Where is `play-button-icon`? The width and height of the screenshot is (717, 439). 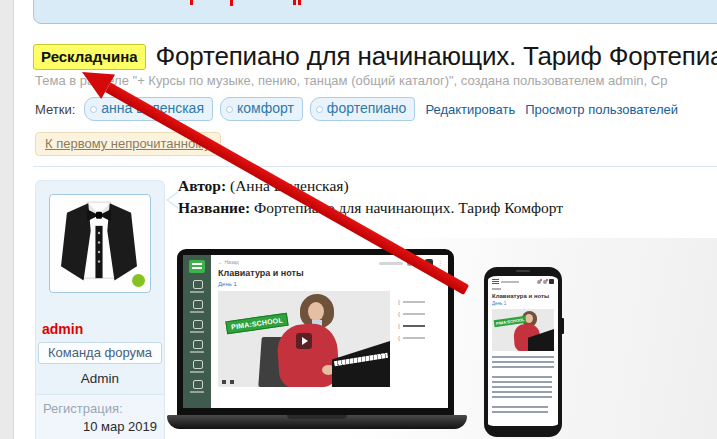 play-button-icon is located at coordinates (304, 341).